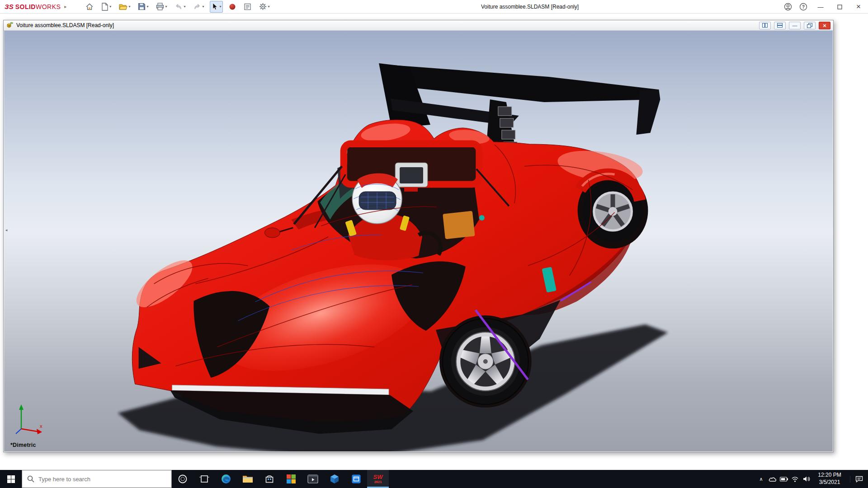 This screenshot has width=868, height=488. I want to click on account-button, so click(788, 7).